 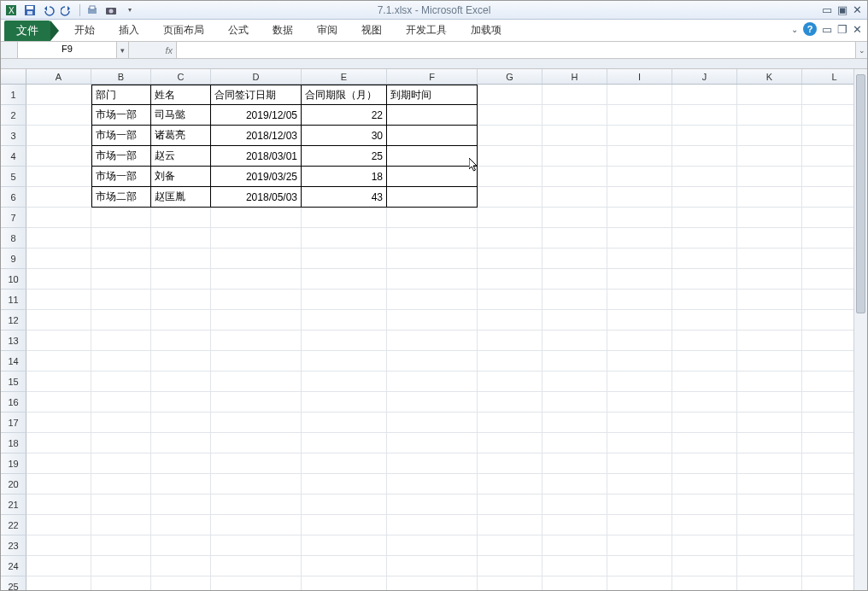 I want to click on cell-J18, so click(x=705, y=443).